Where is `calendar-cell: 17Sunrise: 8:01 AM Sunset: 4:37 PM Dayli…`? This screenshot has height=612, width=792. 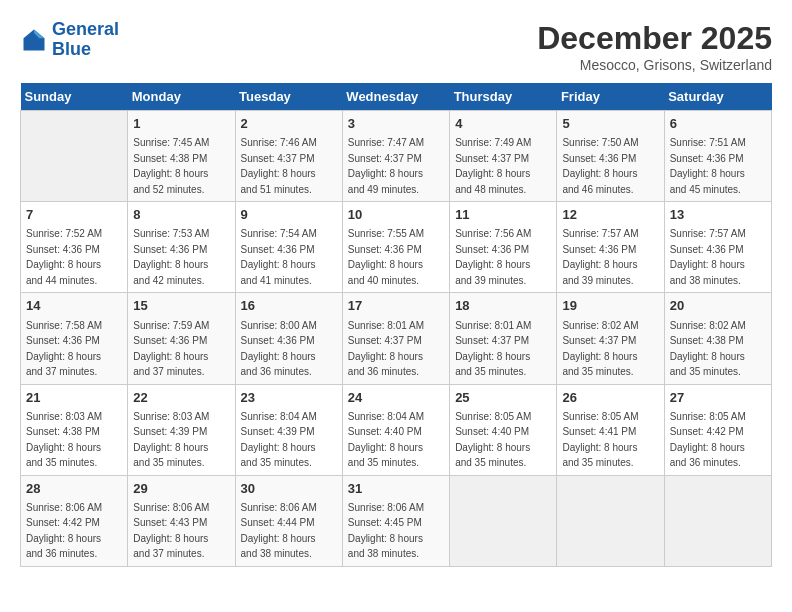
calendar-cell: 17Sunrise: 8:01 AM Sunset: 4:37 PM Dayli… is located at coordinates (396, 338).